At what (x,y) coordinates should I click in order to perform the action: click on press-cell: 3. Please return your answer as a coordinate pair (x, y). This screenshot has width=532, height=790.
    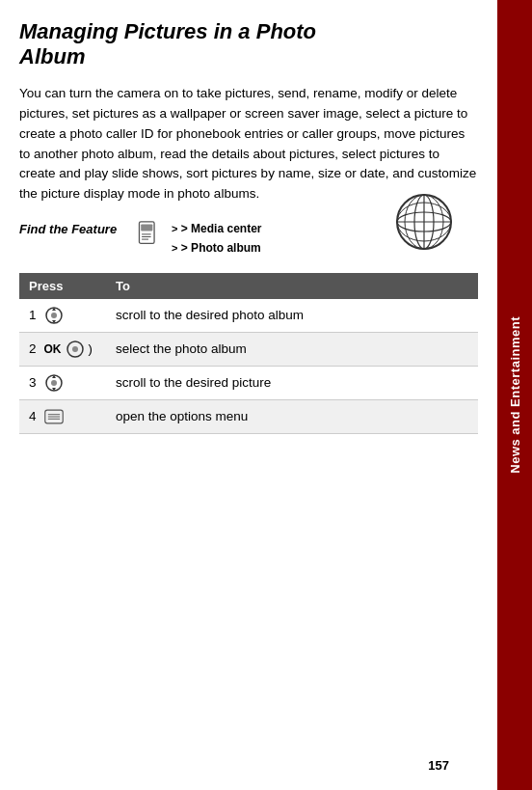
    Looking at the image, I should click on (63, 383).